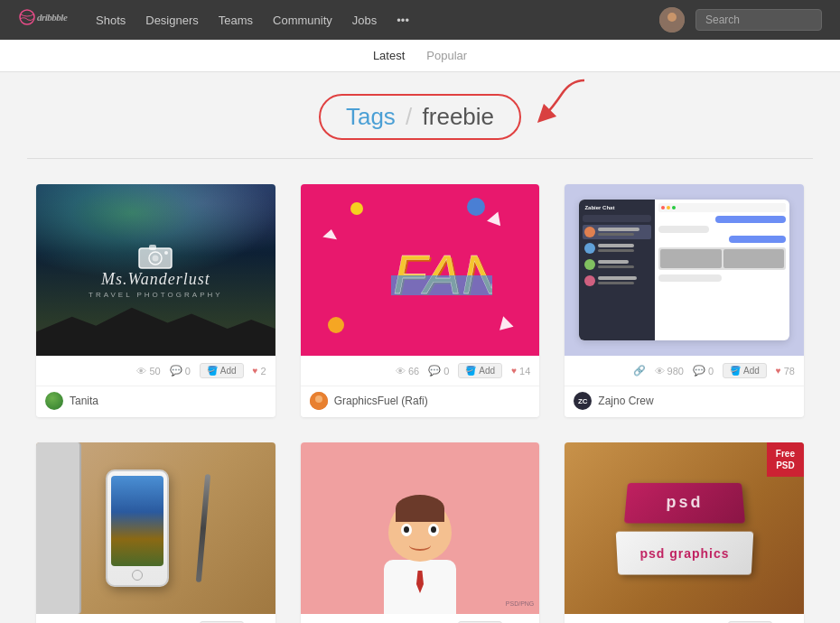 The height and width of the screenshot is (623, 840). Describe the element at coordinates (623, 280) in the screenshot. I see `chat-user-info` at that location.